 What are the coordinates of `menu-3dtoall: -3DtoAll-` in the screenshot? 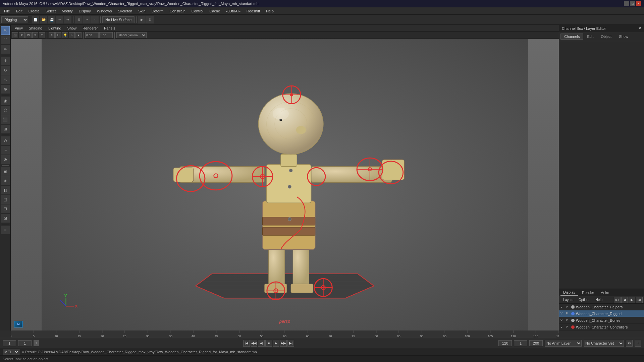 It's located at (233, 11).